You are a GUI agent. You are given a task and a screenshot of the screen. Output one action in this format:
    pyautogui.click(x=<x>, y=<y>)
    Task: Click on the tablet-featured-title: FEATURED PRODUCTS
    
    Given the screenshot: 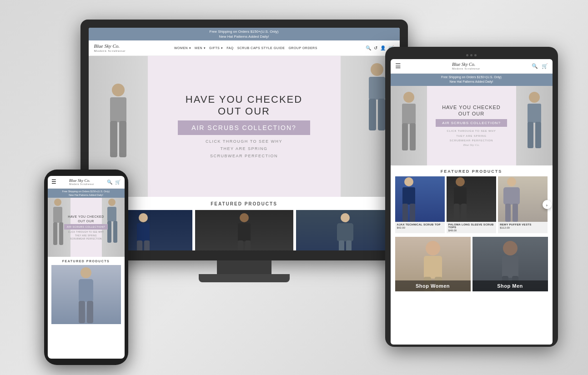 What is the action you would take?
    pyautogui.click(x=472, y=171)
    